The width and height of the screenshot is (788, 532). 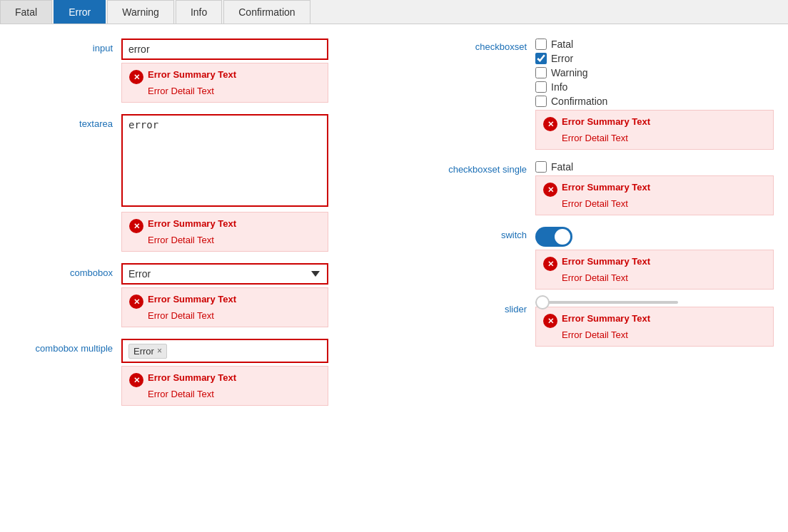 I want to click on textarea-label: textarea, so click(x=68, y=121).